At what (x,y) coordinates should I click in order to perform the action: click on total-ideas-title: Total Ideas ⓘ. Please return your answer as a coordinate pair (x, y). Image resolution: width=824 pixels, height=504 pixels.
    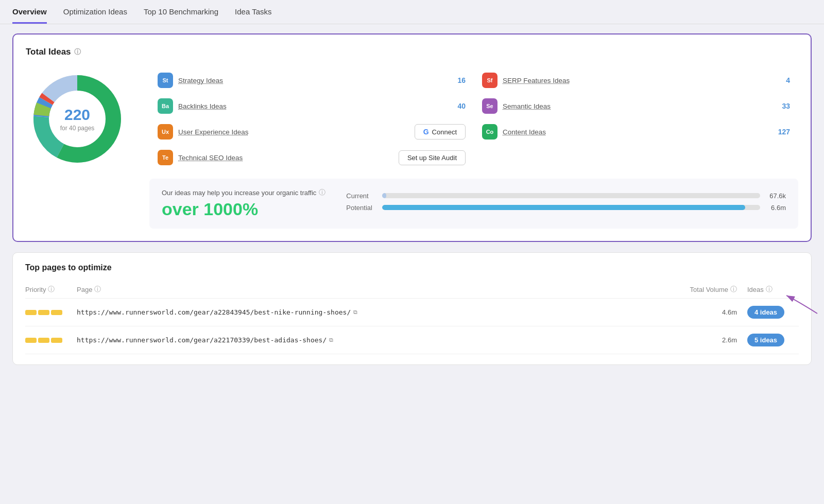
    Looking at the image, I should click on (412, 52).